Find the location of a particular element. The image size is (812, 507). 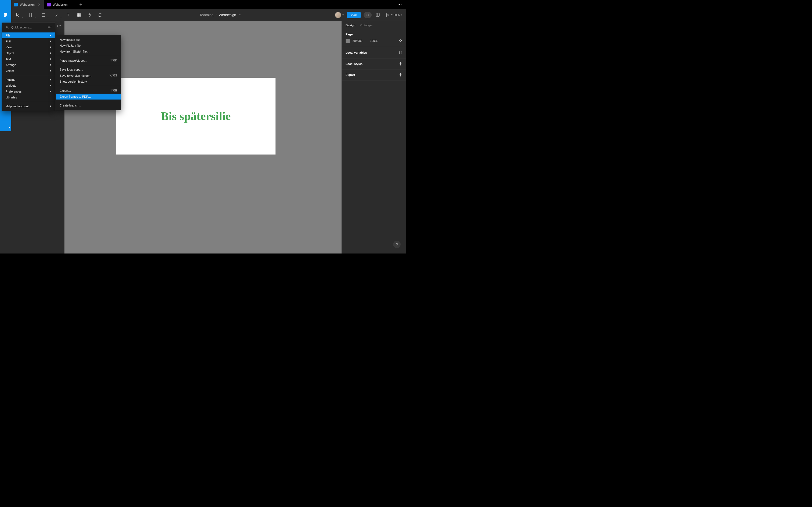

share-button: Share is located at coordinates (354, 15).